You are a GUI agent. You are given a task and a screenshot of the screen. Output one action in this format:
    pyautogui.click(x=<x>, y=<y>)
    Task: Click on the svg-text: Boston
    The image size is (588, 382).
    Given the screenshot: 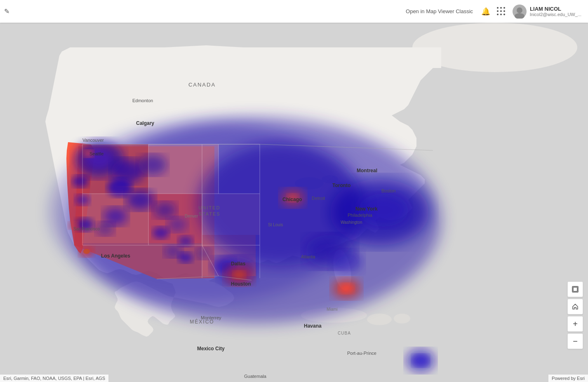 What is the action you would take?
    pyautogui.click(x=388, y=191)
    